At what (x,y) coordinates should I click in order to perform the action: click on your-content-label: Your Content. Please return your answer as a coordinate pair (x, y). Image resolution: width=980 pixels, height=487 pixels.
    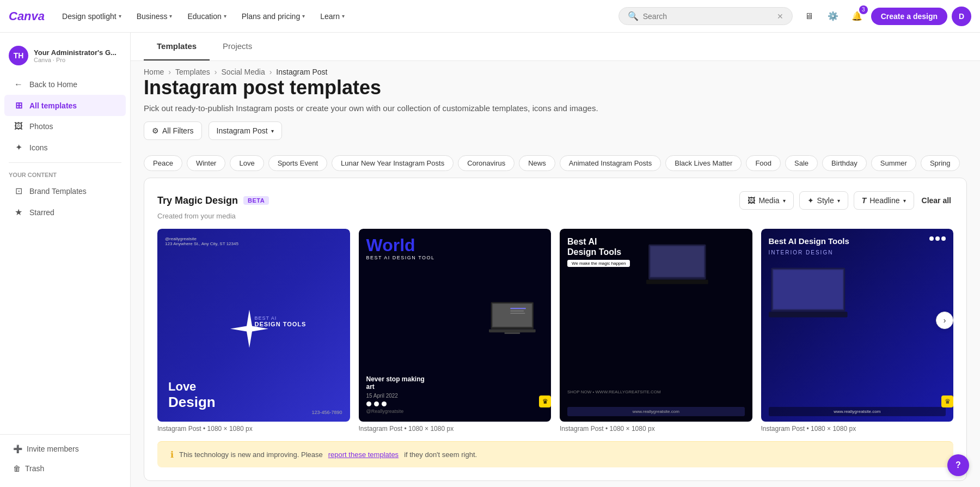
    Looking at the image, I should click on (65, 174).